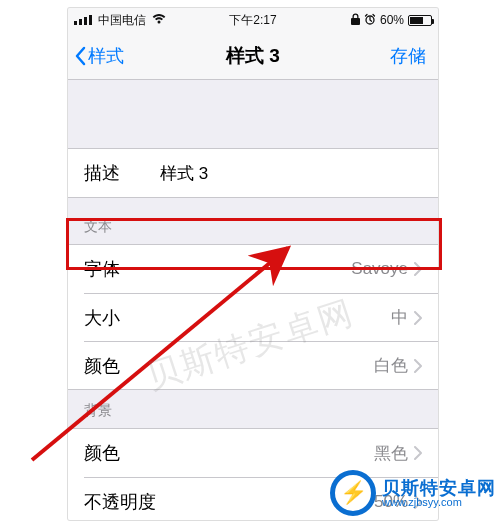  What do you see at coordinates (356, 20) in the screenshot?
I see `lock-icon` at bounding box center [356, 20].